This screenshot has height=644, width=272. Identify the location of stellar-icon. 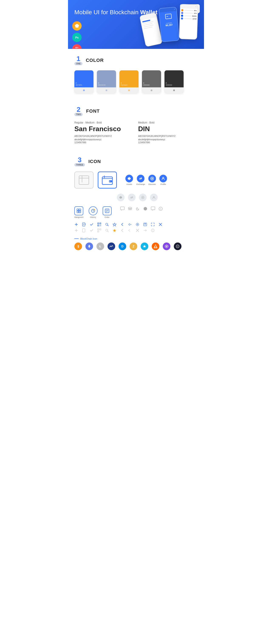
(144, 246).